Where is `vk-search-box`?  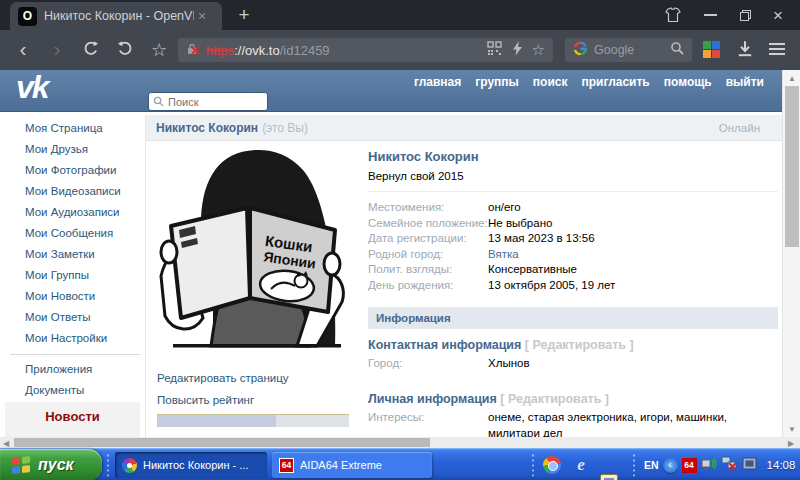 vk-search-box is located at coordinates (208, 102).